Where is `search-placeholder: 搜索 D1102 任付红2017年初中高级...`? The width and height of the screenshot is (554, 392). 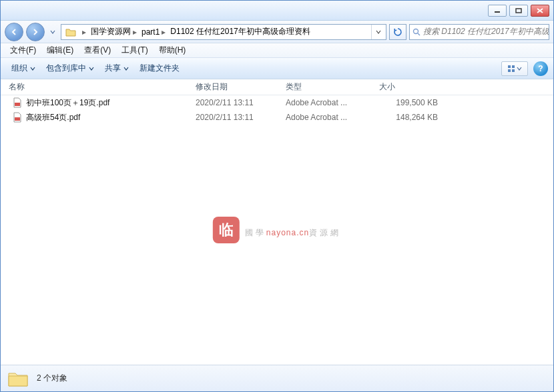
search-placeholder: 搜索 D1102 任付红2017年初中高级... is located at coordinates (486, 32).